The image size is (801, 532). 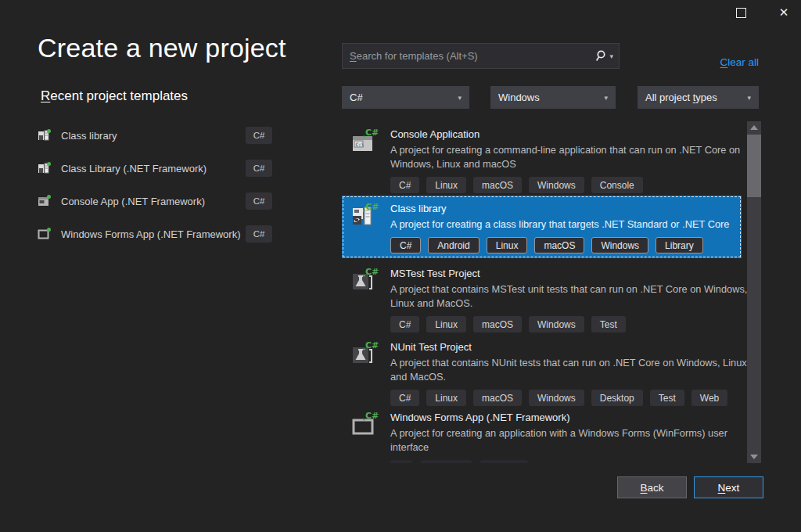 I want to click on template-item-mstest-test-project: C# MSTest Test Project A project that co…, so click(x=541, y=297).